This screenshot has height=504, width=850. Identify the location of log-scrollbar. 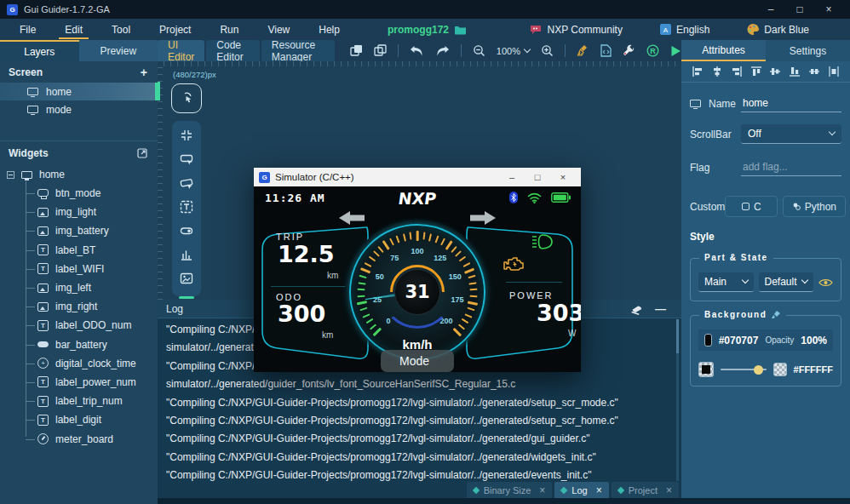
(678, 400).